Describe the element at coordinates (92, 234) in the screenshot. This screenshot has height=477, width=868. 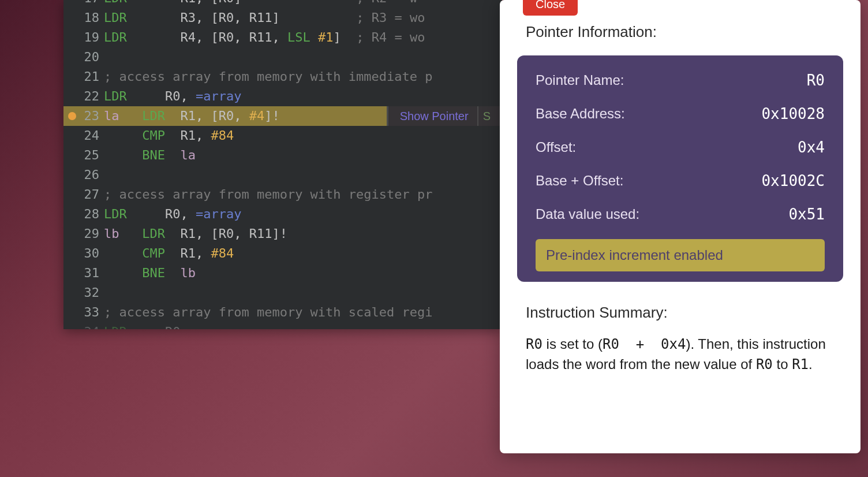
I see `line-number: 29` at that location.